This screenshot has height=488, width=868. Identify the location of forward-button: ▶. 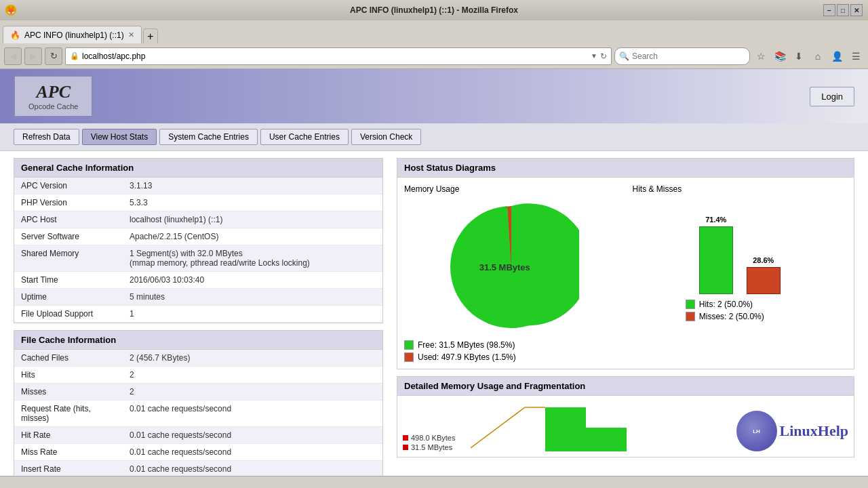
(33, 56).